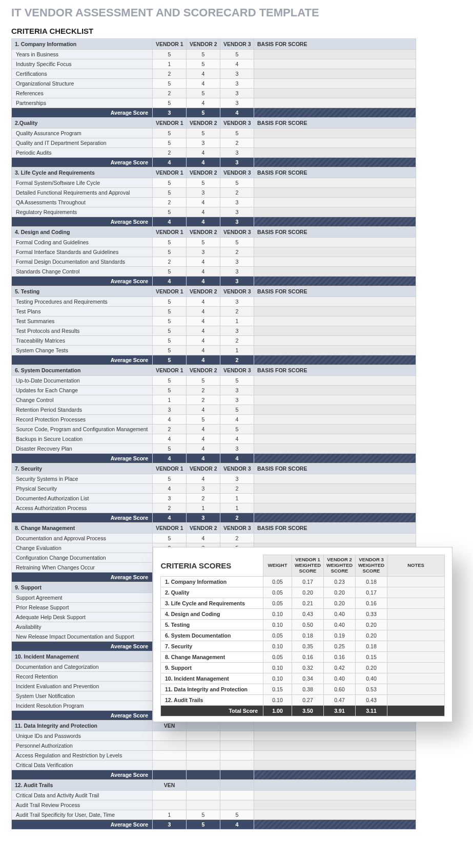 The image size is (473, 868). I want to click on avg-v3: 4, so click(237, 113).